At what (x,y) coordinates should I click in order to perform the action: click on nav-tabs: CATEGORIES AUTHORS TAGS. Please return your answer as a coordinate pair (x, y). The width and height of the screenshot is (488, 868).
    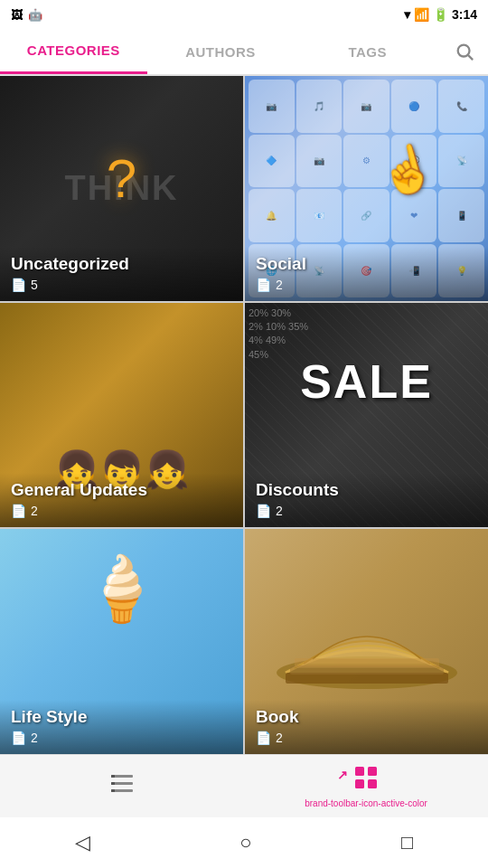
    Looking at the image, I should click on (244, 52).